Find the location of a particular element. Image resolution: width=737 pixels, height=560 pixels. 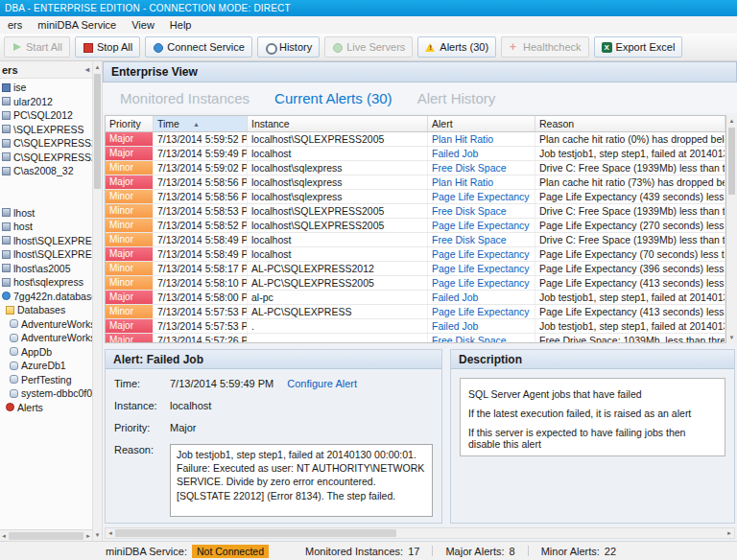

toolbar-button-label: Start All is located at coordinates (44, 47).